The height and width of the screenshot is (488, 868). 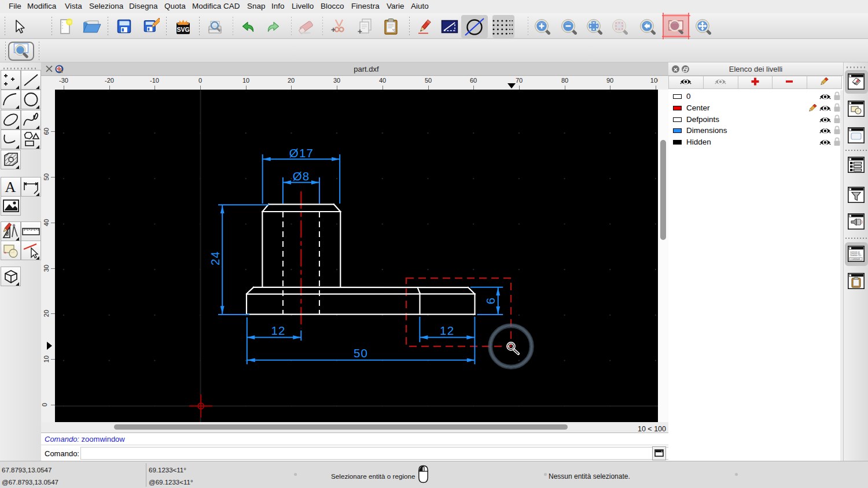 What do you see at coordinates (301, 153) in the screenshot?
I see `svg-text: Ø17` at bounding box center [301, 153].